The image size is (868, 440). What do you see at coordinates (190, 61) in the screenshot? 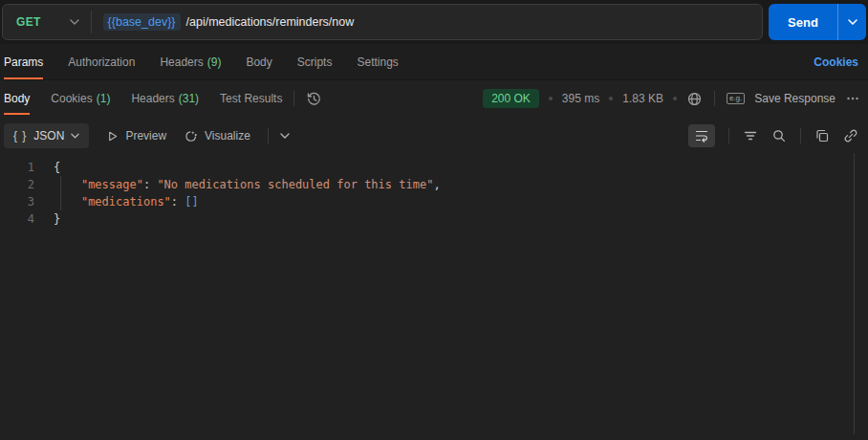
I see `request-tab-headers: Headers(9)` at bounding box center [190, 61].